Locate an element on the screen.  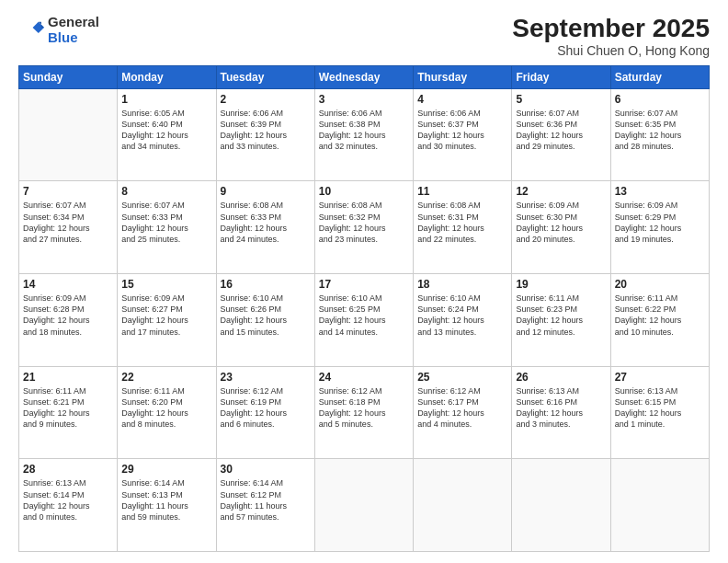
day-info: Sunrise: 6:13 AM Sunset: 6:14 PM Dayligh… is located at coordinates (68, 500).